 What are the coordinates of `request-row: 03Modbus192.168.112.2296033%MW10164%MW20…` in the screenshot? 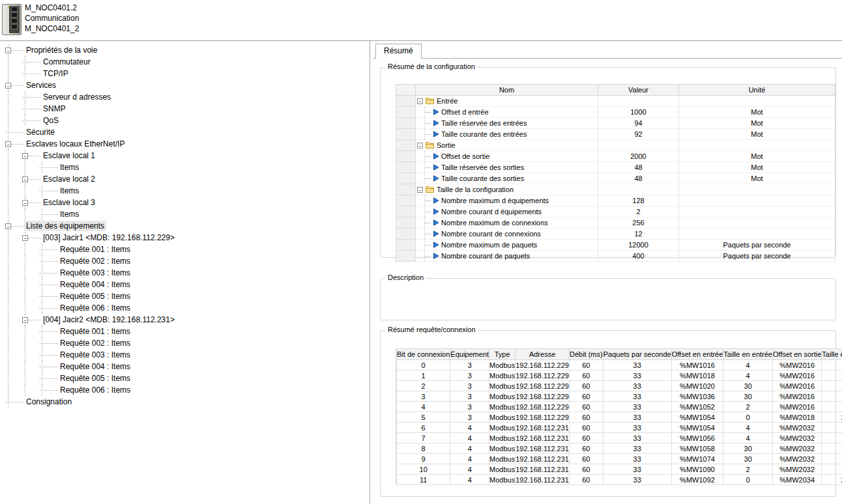 It's located at (619, 365).